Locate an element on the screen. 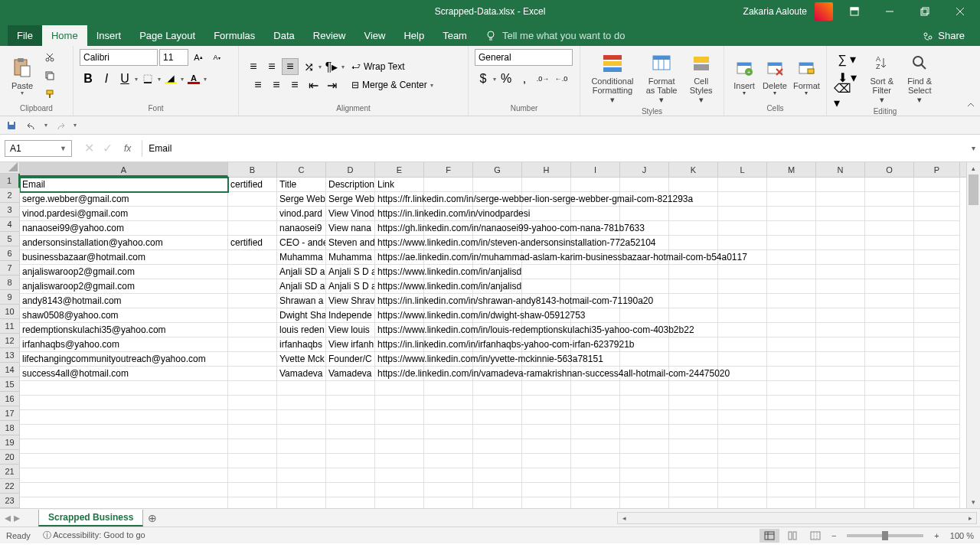 This screenshot has width=980, height=551. fx-icon: fx is located at coordinates (127, 148).